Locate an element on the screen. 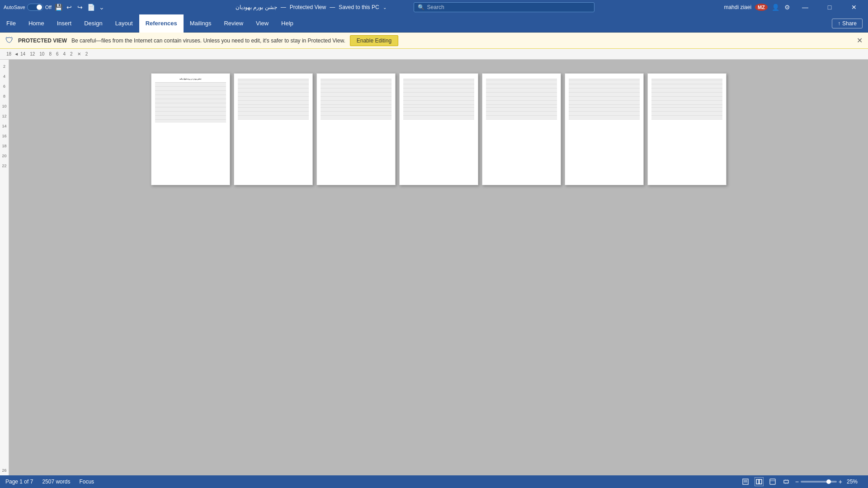 This screenshot has width=868, height=488. profile-icon: 👤 is located at coordinates (775, 7).